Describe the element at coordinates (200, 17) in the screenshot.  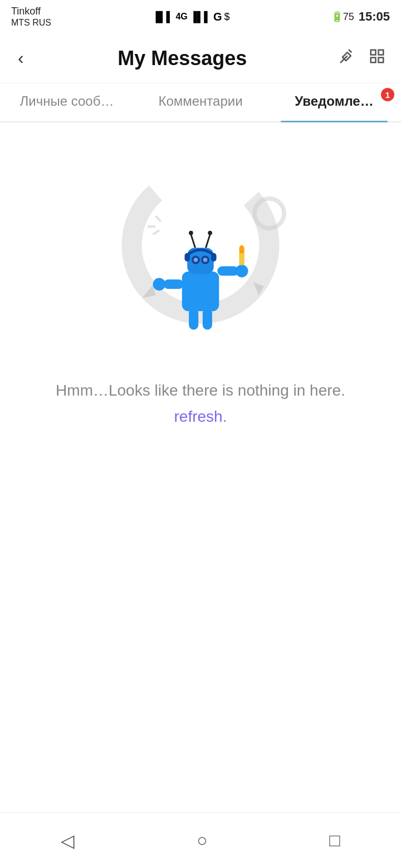
I see `status-bar: Tinkoff MTS RUS ▐▌▌ 4G ▐▌▌ G $ 🔋75 15:05` at that location.